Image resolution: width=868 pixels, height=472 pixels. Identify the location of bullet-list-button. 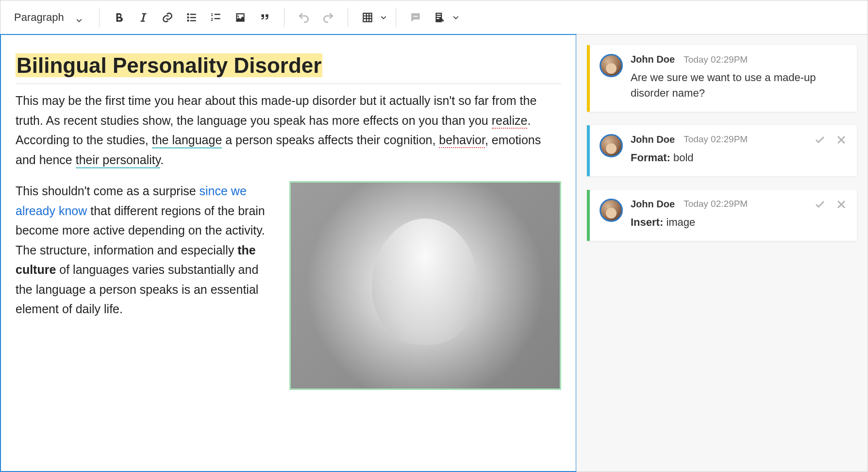
(192, 17).